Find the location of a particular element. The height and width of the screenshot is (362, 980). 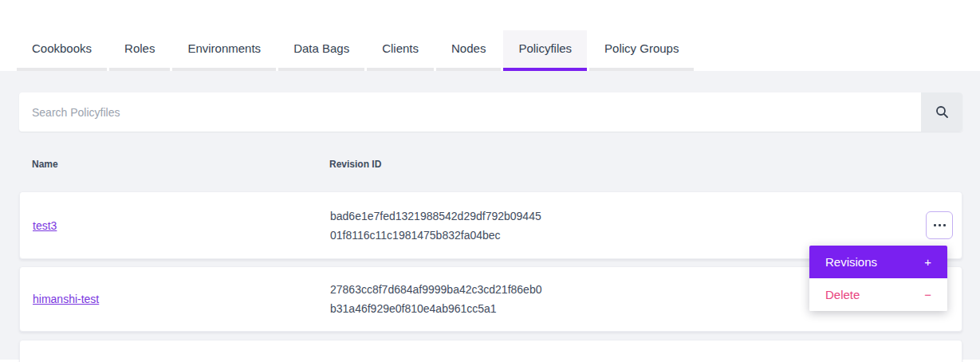

row-context-menu: Revisions + Delete − is located at coordinates (879, 278).